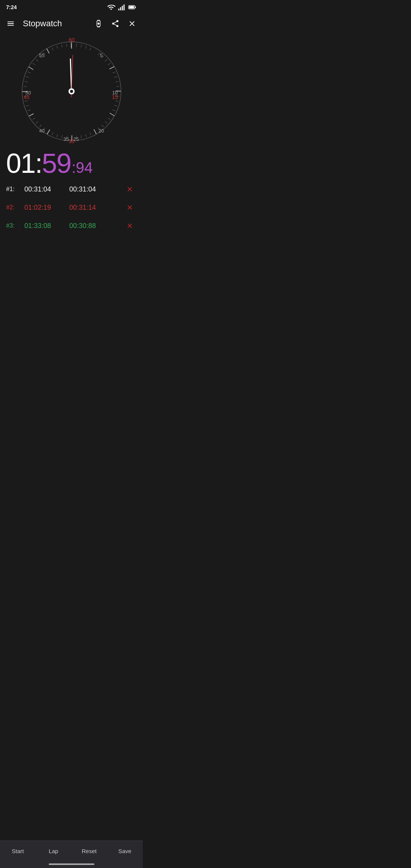 The image size is (411, 868). I want to click on lap-number-2: #2:, so click(14, 207).